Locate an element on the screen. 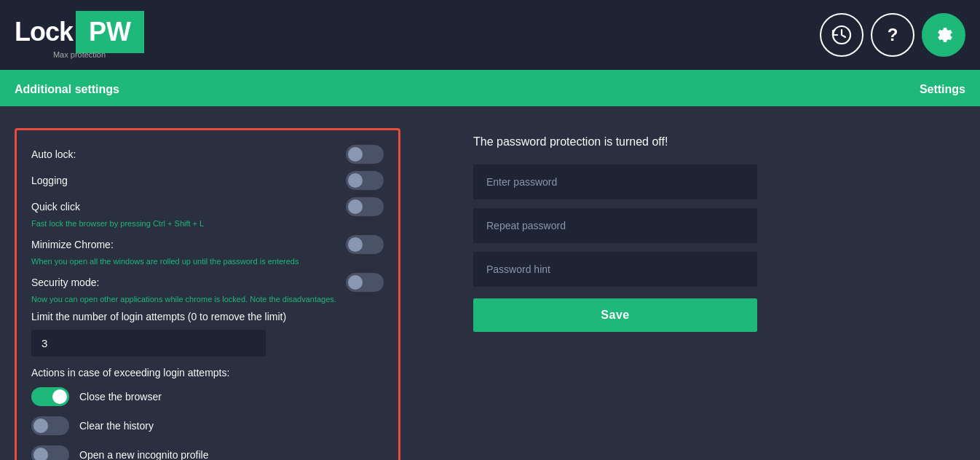 The image size is (980, 460). incognito-label: Open a new incognito profile is located at coordinates (144, 454).